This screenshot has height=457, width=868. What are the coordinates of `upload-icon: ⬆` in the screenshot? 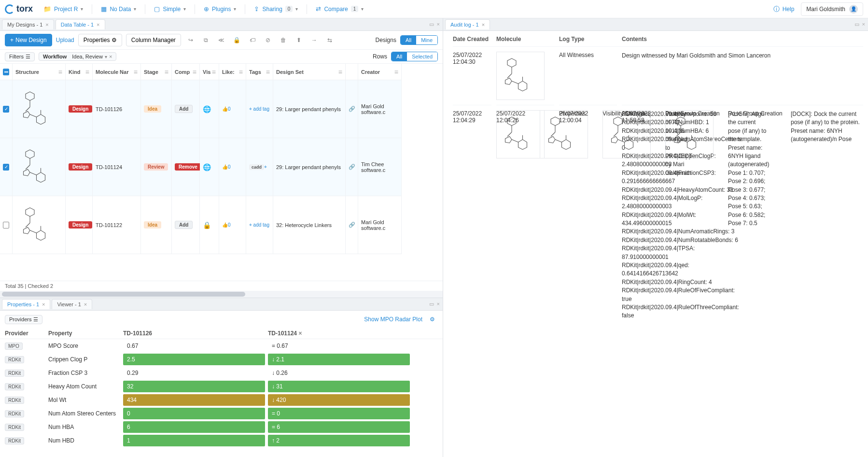 It's located at (299, 40).